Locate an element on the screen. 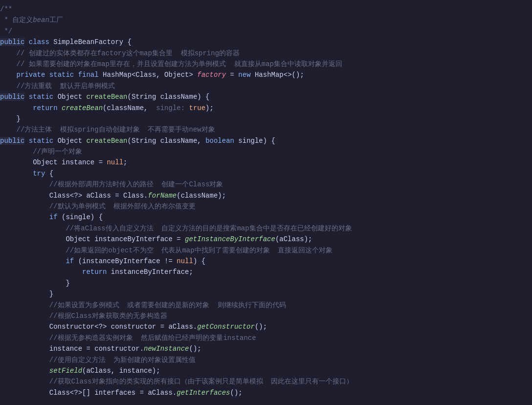 This screenshot has width=532, height=405. code-line-32: instance = constructor.newInstance(); is located at coordinates (266, 349).